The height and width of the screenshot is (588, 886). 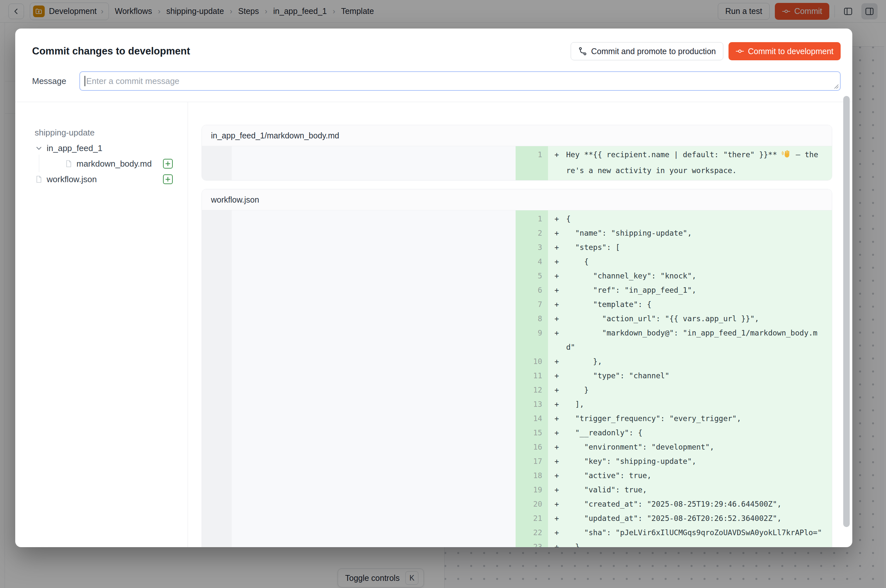 I want to click on diff-line: 8+ "action_url": "{{ vars.app_url }}",, so click(x=517, y=319).